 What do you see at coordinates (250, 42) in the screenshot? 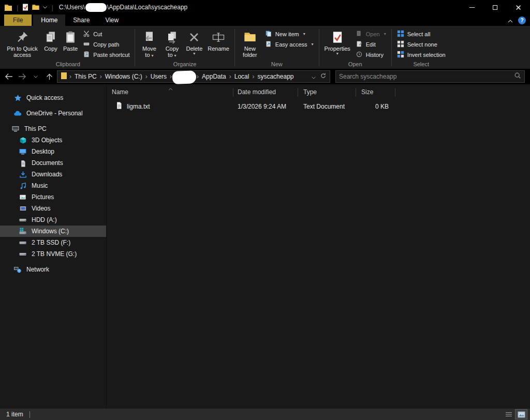
I see `new-folder-button: New folder` at bounding box center [250, 42].